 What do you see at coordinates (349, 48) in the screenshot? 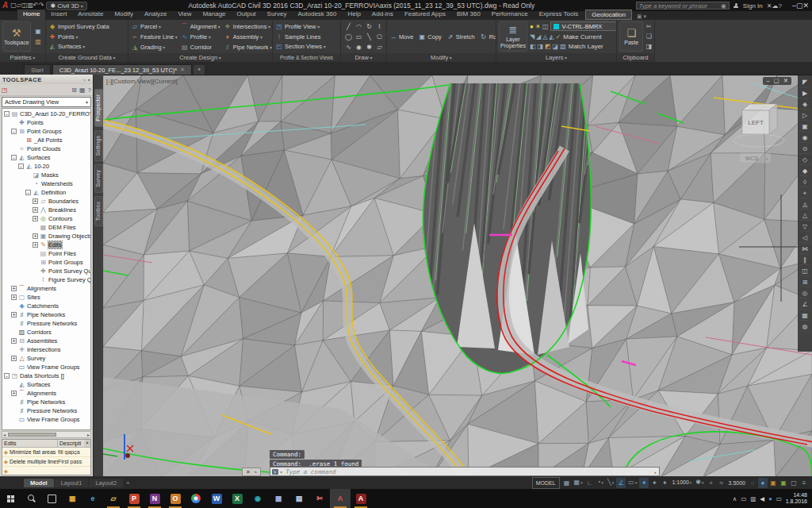
I see `spline-button: ∿` at bounding box center [349, 48].